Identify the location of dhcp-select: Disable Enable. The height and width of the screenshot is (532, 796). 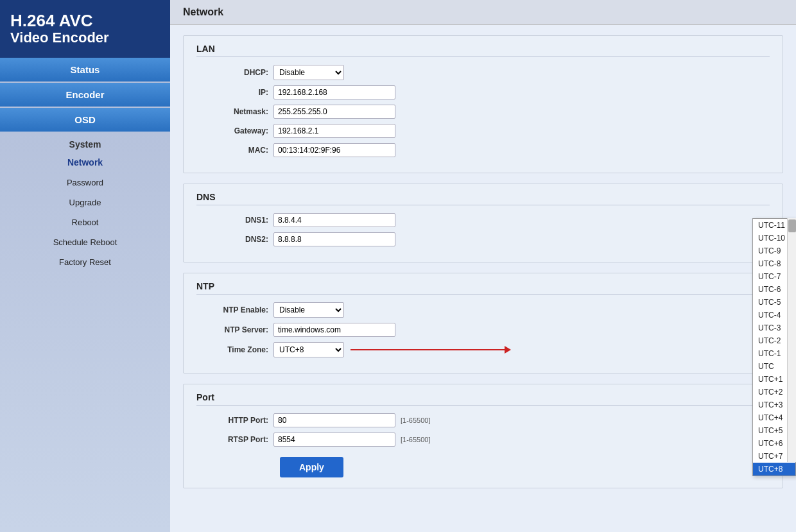
(309, 73).